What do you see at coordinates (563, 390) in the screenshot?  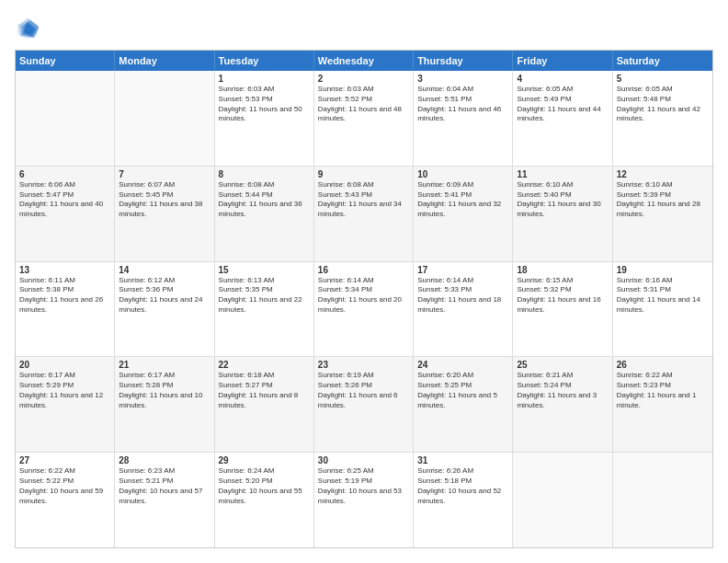 I see `day-info: Sunrise: 6:21 AM Sunset: 5:24 PM Dayligh…` at bounding box center [563, 390].